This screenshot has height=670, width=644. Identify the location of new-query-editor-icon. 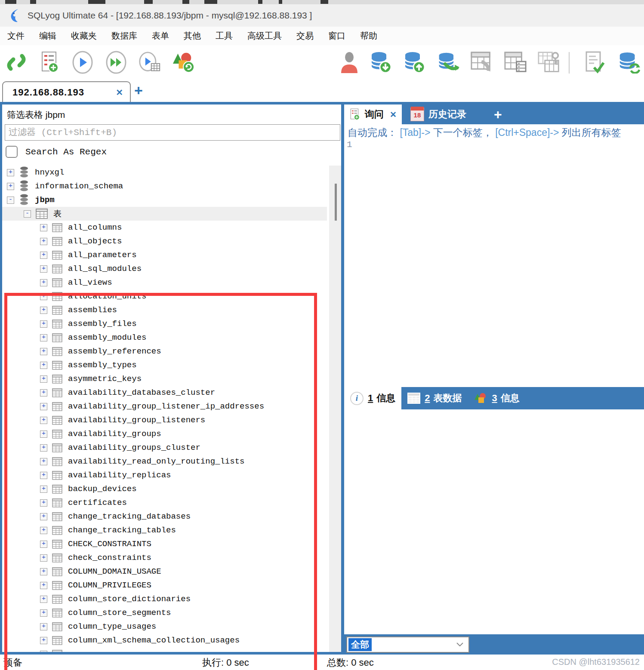
(50, 62).